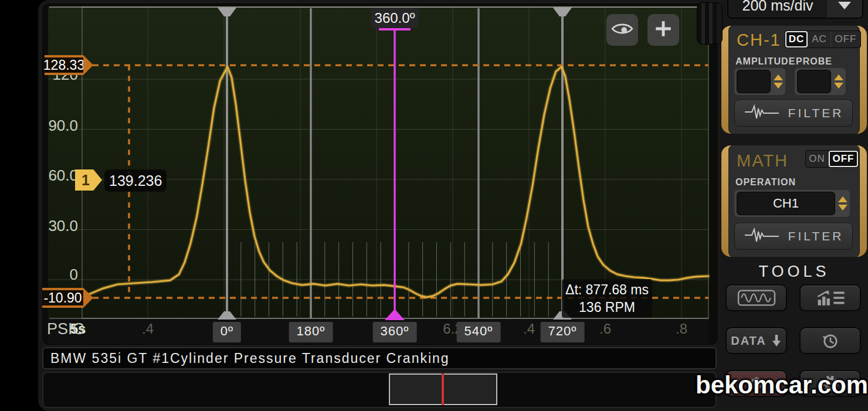  Describe the element at coordinates (830, 341) in the screenshot. I see `history-icon` at that location.